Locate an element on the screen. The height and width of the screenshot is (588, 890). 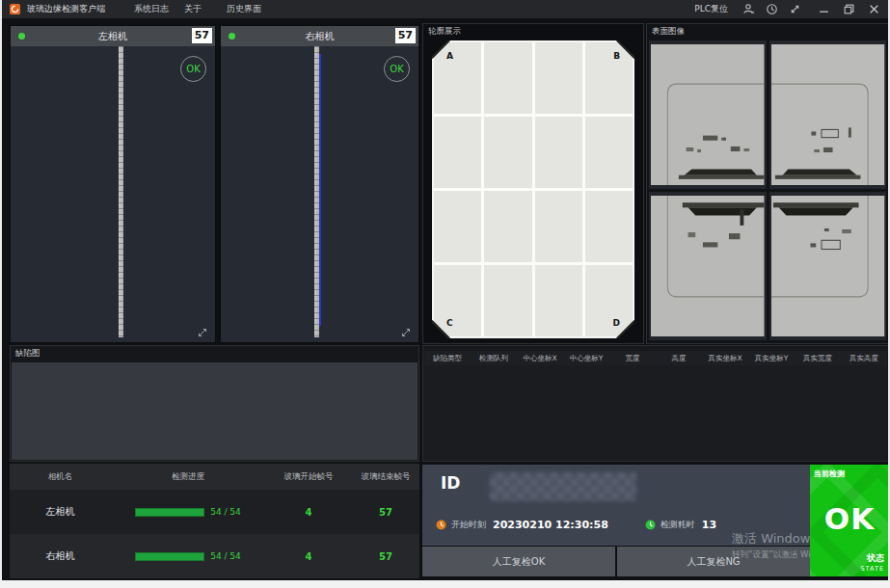
scale-icon is located at coordinates (795, 10).